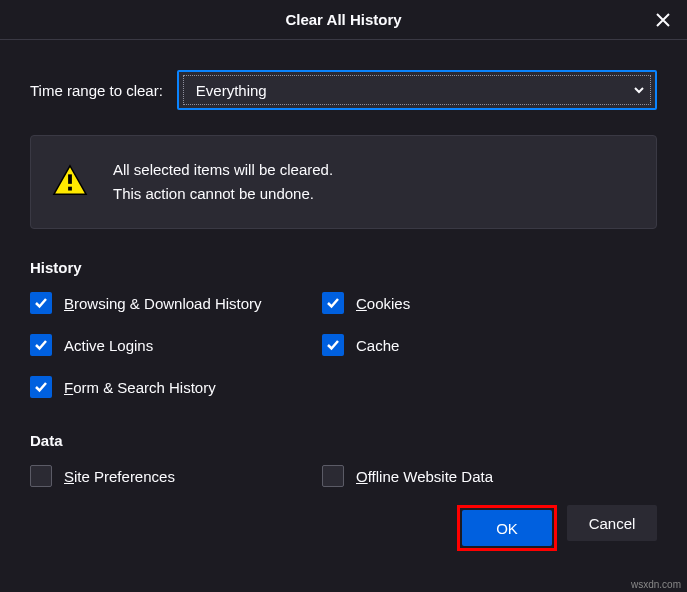 Image resolution: width=687 pixels, height=592 pixels. I want to click on check-site-prefs: Site Preferences, so click(176, 476).